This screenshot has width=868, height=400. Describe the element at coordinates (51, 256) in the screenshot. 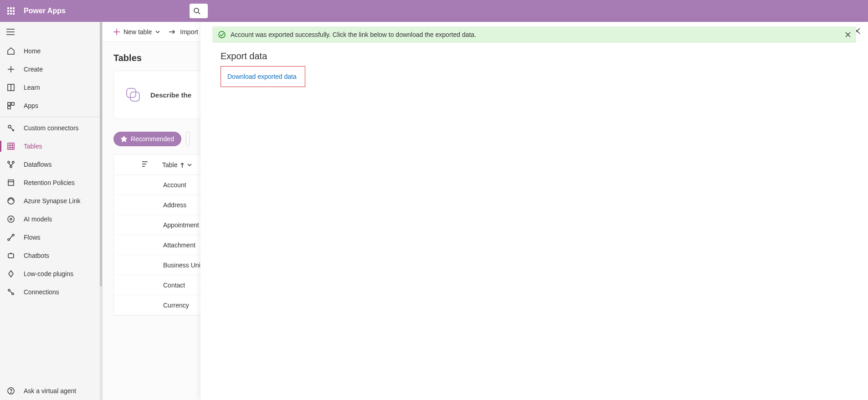

I see `nav-chatbots: Chatbots` at that location.